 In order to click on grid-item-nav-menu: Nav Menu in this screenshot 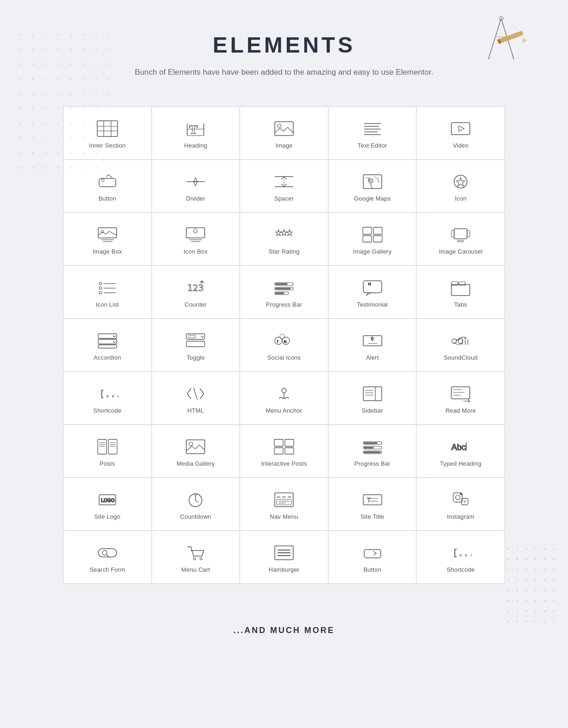, I will do `click(284, 504)`.